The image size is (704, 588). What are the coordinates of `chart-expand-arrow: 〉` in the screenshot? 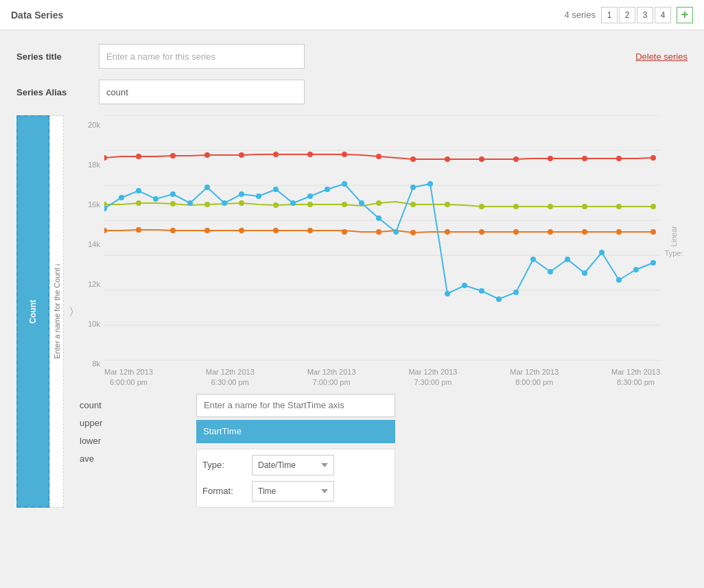 It's located at (71, 311).